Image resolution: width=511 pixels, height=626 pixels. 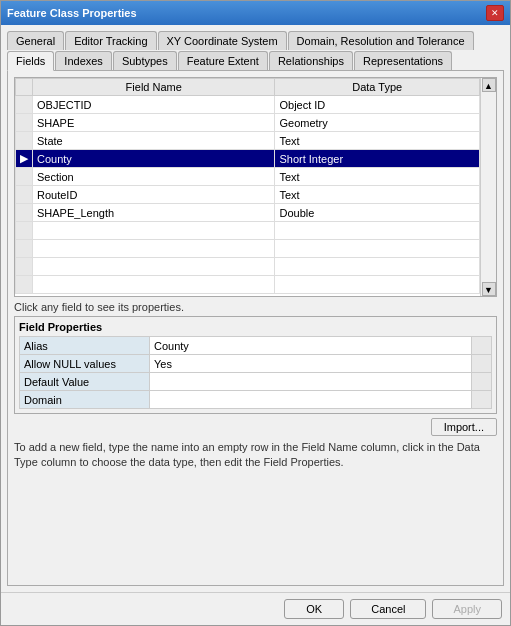 I want to click on click-hint: Click any field to see its properties., so click(x=256, y=307).